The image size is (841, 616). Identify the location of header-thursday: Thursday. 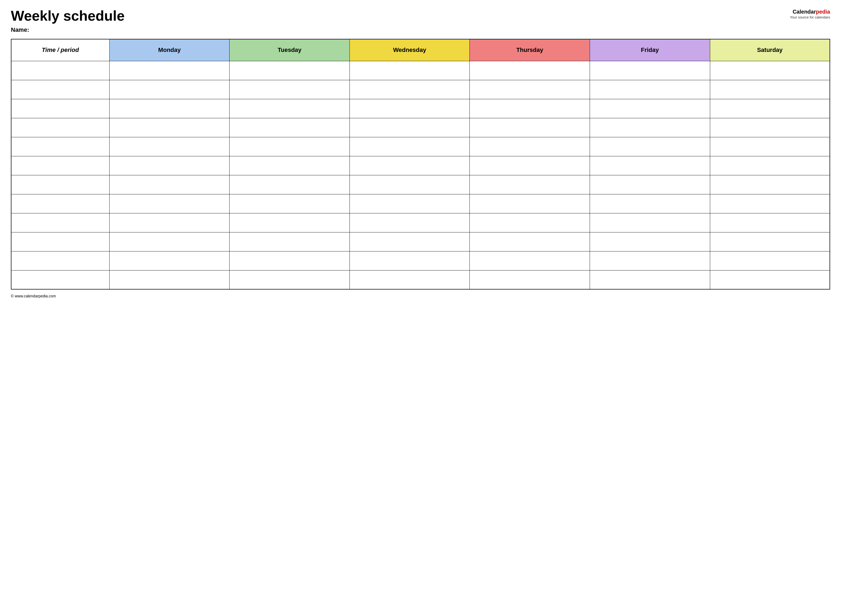
(530, 50).